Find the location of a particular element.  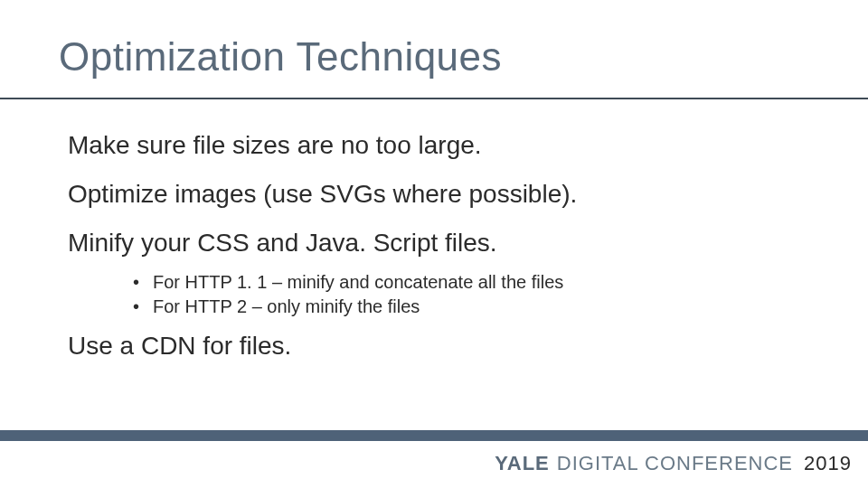

sub-bullet-text: For HTTP 2 – only minify the files is located at coordinates (286, 307).